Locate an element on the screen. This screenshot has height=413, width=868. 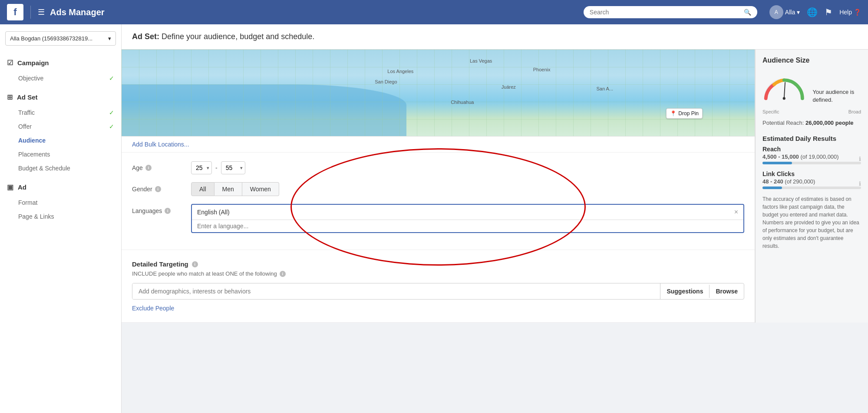
format-label: Format is located at coordinates (28, 203).